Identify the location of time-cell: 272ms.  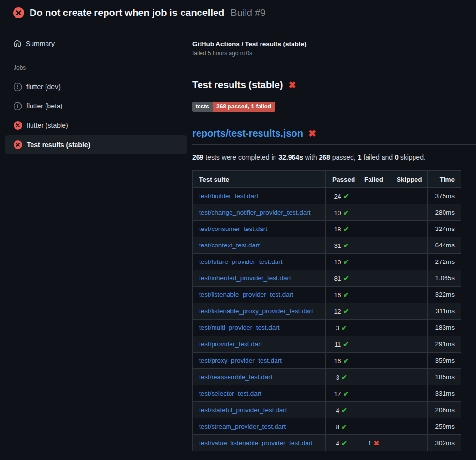
(445, 262).